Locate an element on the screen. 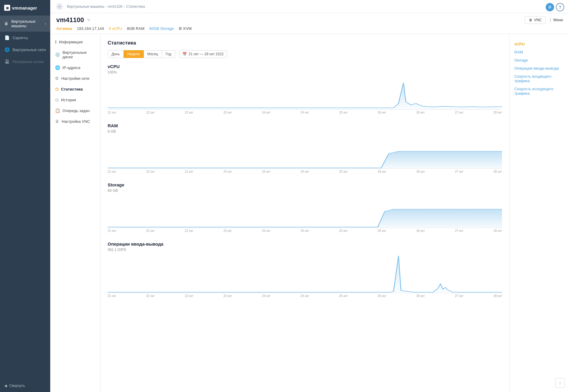 This screenshot has height=392, width=569. vnc-icon: 🖥 is located at coordinates (530, 20).